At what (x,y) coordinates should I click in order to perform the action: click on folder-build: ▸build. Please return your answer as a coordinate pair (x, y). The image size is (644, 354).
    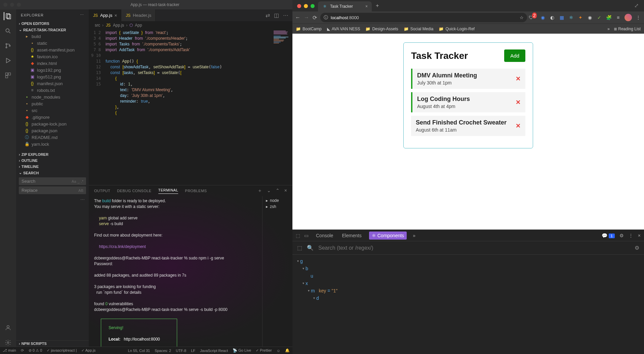
    Looking at the image, I should click on (52, 36).